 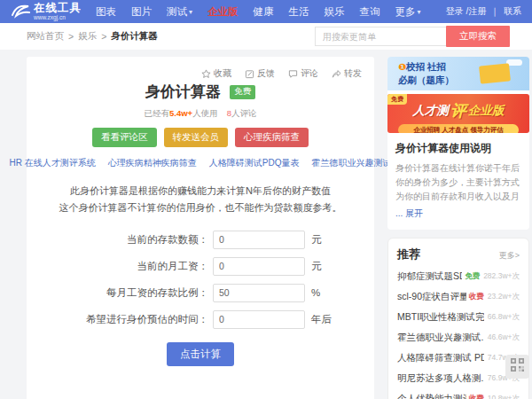 I want to click on logo-swoosh-icon, so click(x=20, y=12).